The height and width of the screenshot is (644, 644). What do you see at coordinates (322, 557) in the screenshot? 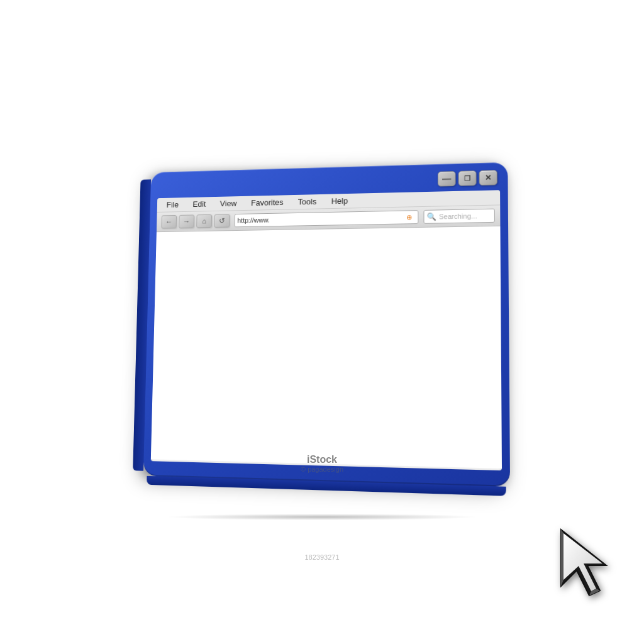
I see `image-number: 182393271` at bounding box center [322, 557].